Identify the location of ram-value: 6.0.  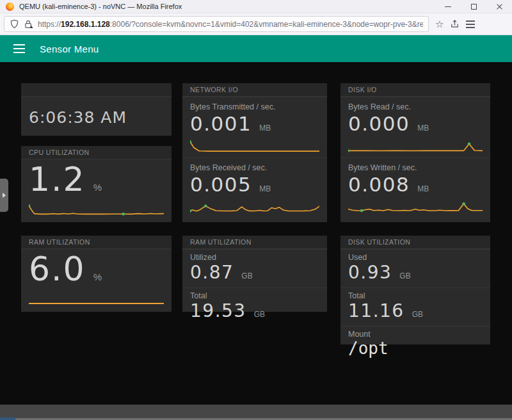
(58, 270).